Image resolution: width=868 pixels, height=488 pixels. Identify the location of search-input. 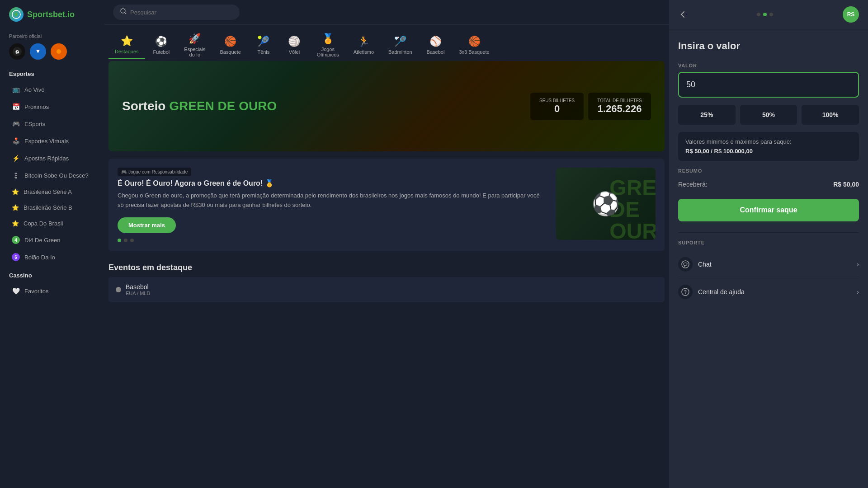
(181, 13).